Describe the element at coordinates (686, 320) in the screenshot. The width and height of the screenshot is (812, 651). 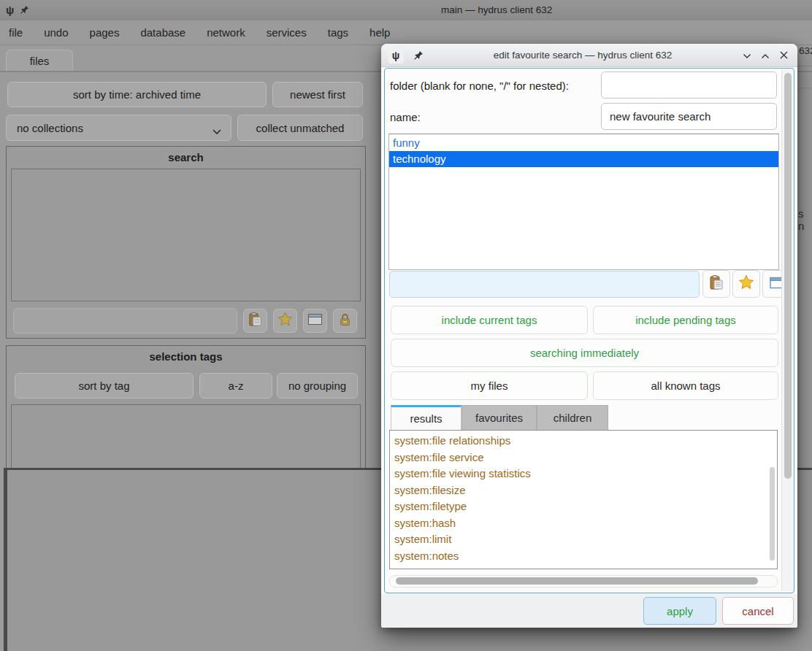
I see `include-pending-tags-button: include pending tags` at that location.